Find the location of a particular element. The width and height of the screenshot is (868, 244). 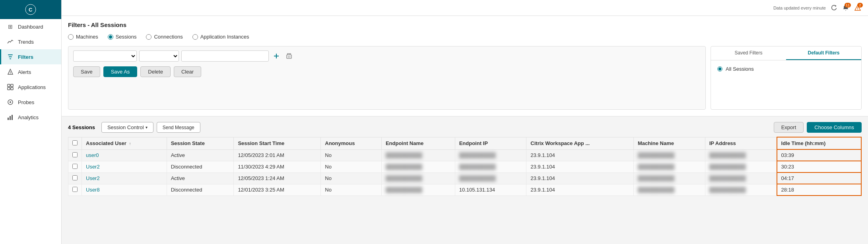

sessions-left-actions: 4 Sessions Session Control ▾ Send Messag… is located at coordinates (134, 127).